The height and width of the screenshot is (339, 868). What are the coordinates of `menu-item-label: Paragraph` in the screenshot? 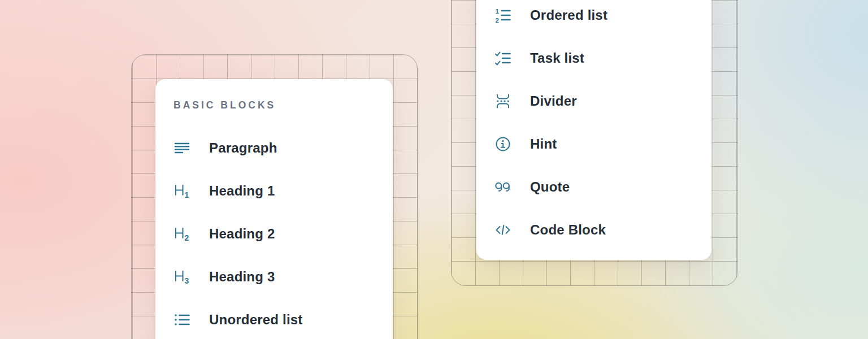 It's located at (243, 148).